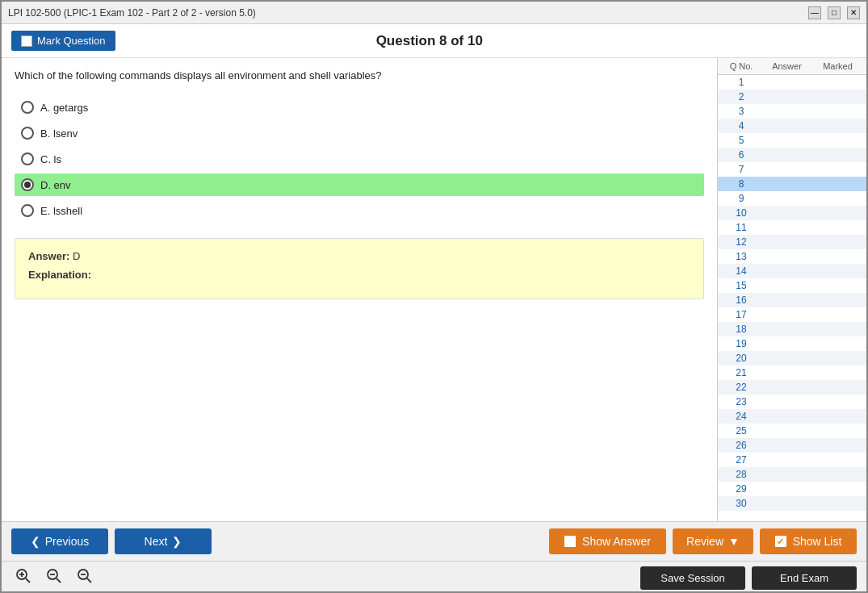 The height and width of the screenshot is (593, 868). What do you see at coordinates (792, 431) in the screenshot?
I see `q-list-row: 25` at bounding box center [792, 431].